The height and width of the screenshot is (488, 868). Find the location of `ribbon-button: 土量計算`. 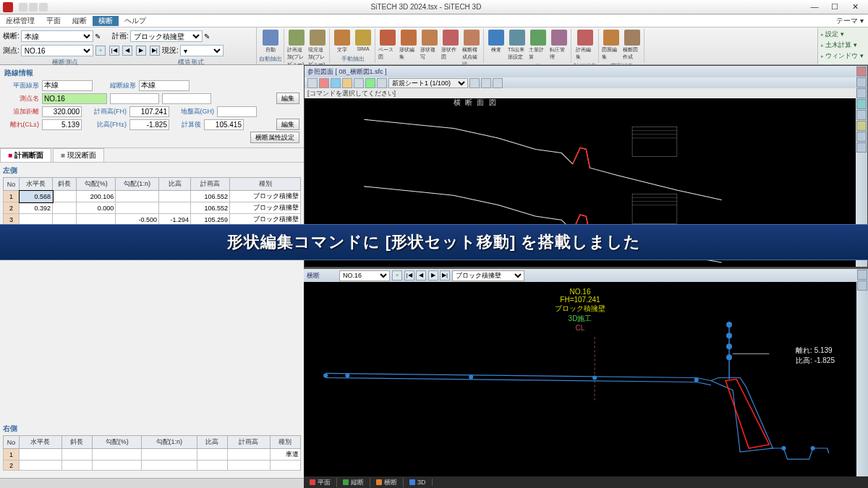

ribbon-button: 土量計算 is located at coordinates (538, 45).